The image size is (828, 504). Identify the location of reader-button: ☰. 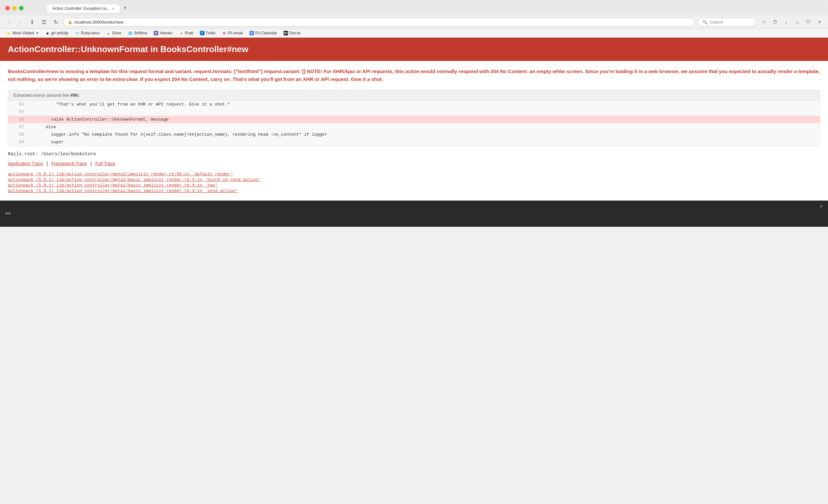
(44, 22).